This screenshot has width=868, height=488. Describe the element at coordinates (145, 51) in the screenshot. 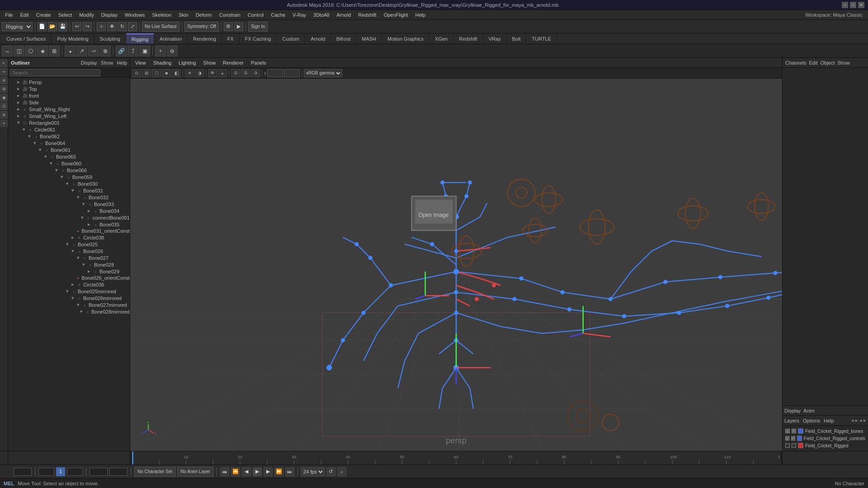

I see `shelf-group-icon: ▣` at that location.